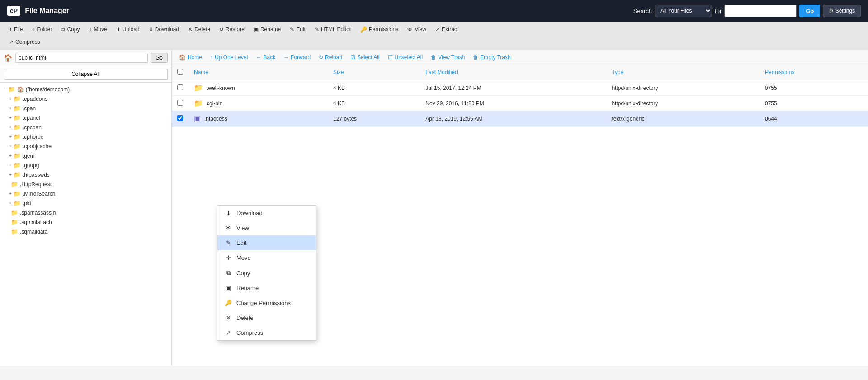  What do you see at coordinates (683, 72) in the screenshot?
I see `header-type: Type` at bounding box center [683, 72].